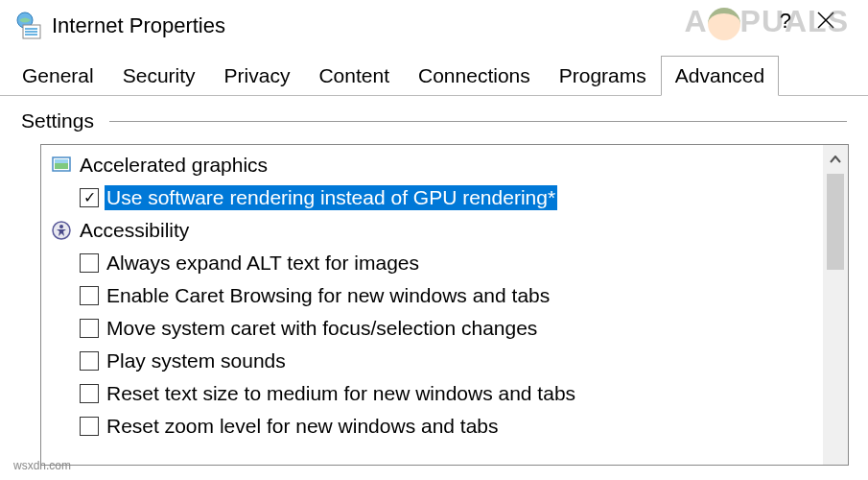 This screenshot has width=868, height=480. Describe the element at coordinates (61, 165) in the screenshot. I see `graphics-icon` at that location.